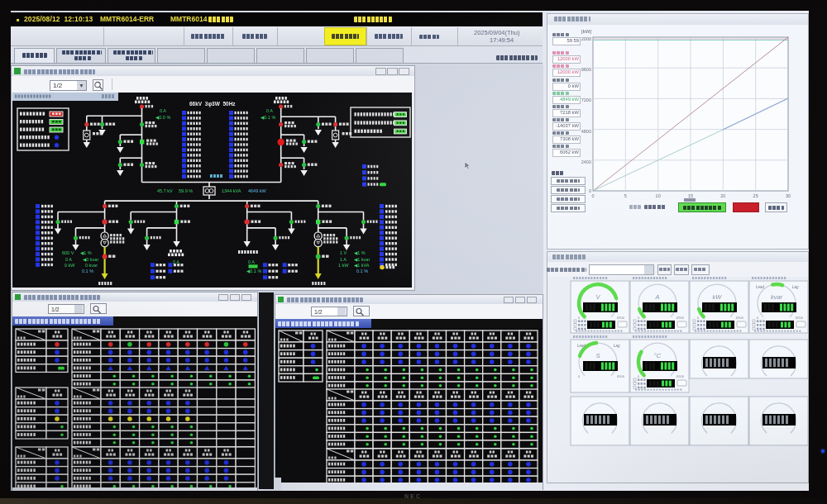 The width and height of the screenshot is (827, 504). Describe the element at coordinates (597, 355) in the screenshot. I see `svg-text: S` at that location.